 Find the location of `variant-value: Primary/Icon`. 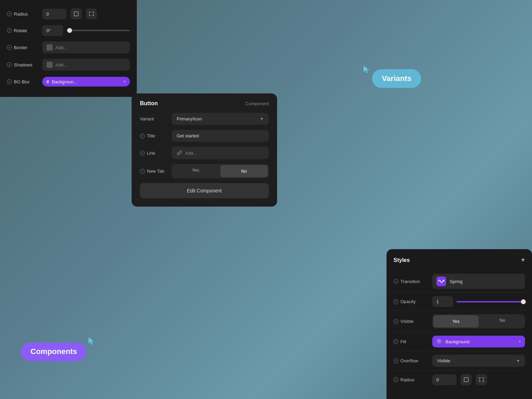

variant-value: Primary/Icon is located at coordinates (189, 119).